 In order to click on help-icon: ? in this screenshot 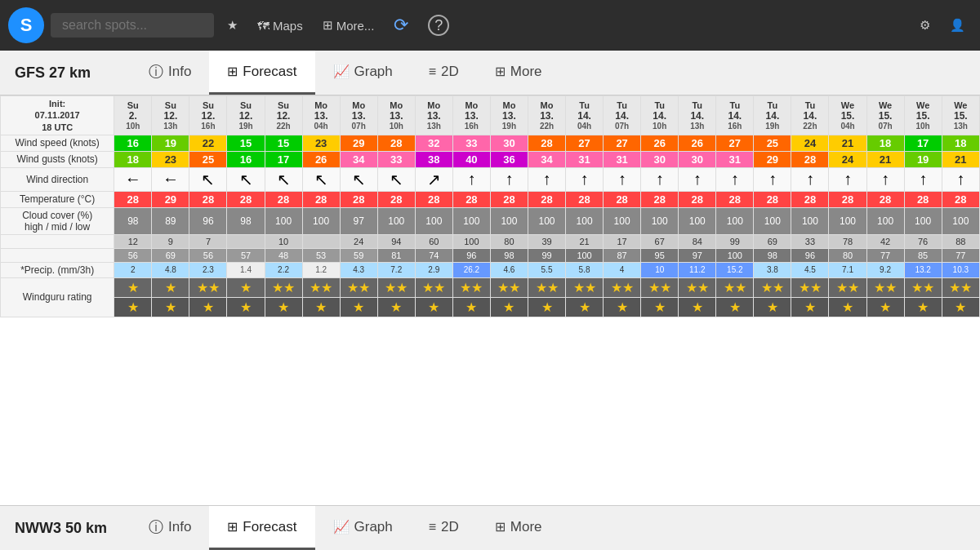, I will do `click(439, 25)`.